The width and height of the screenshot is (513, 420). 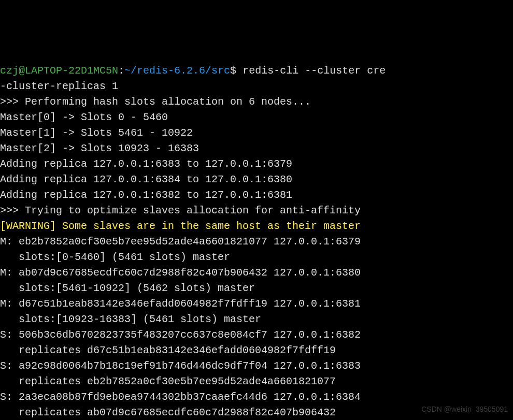 I want to click on replicates-line: replicates eb2b7852a0cf30e5b7ee95d52ade4…, so click(x=168, y=381).